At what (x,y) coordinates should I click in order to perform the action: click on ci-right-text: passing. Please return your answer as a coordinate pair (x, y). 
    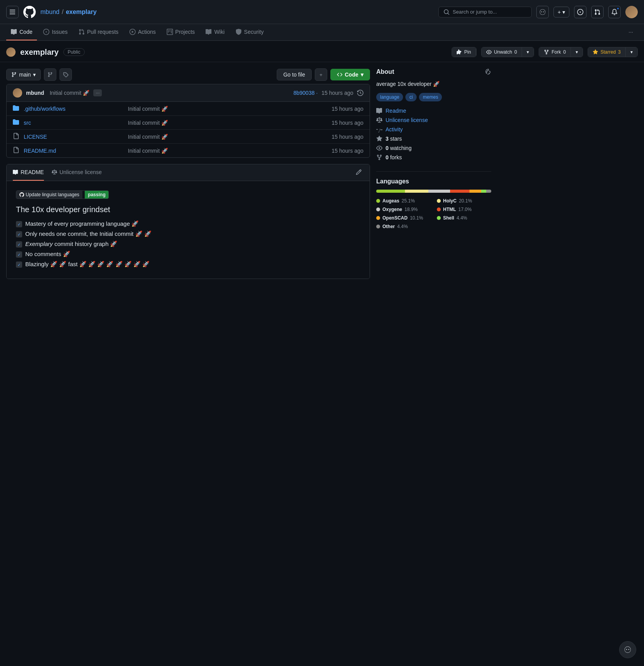
    Looking at the image, I should click on (96, 195).